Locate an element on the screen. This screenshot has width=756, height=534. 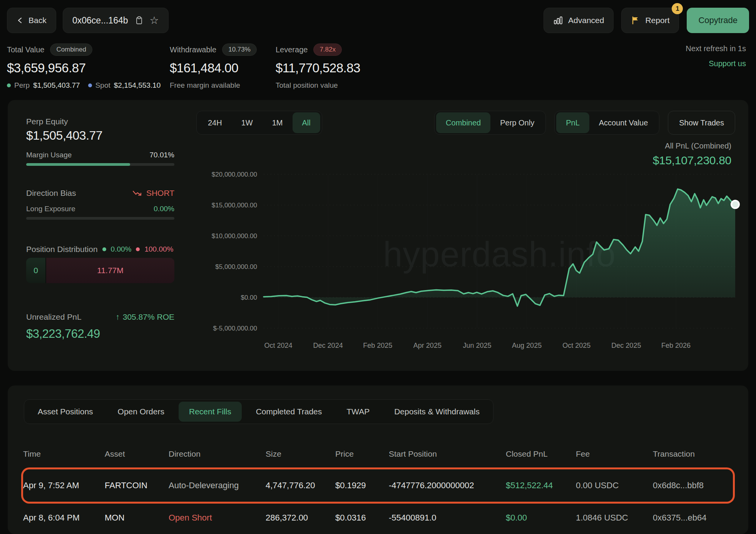
metric-account-value: Account Value is located at coordinates (624, 123).